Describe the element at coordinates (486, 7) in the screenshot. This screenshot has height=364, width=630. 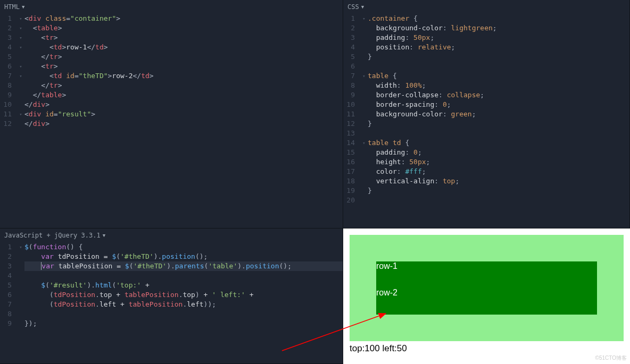
I see `css-pane-header: CSS ▼` at that location.